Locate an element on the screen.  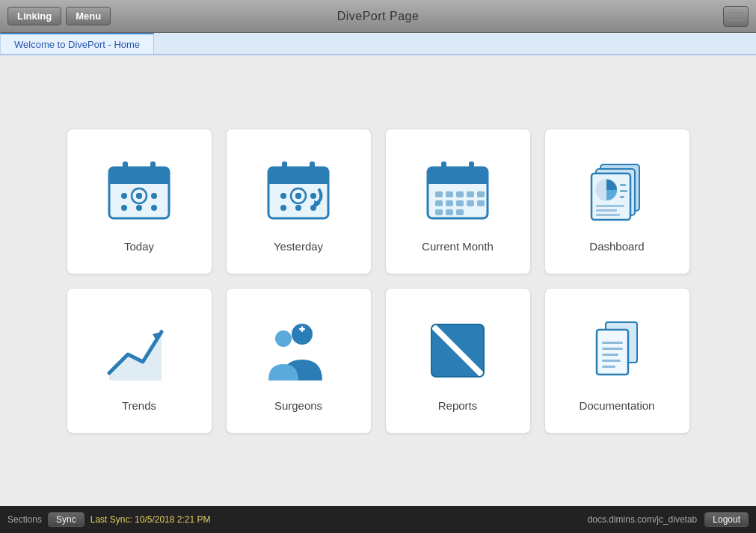
tile-current-month: Current Month is located at coordinates (458, 202).